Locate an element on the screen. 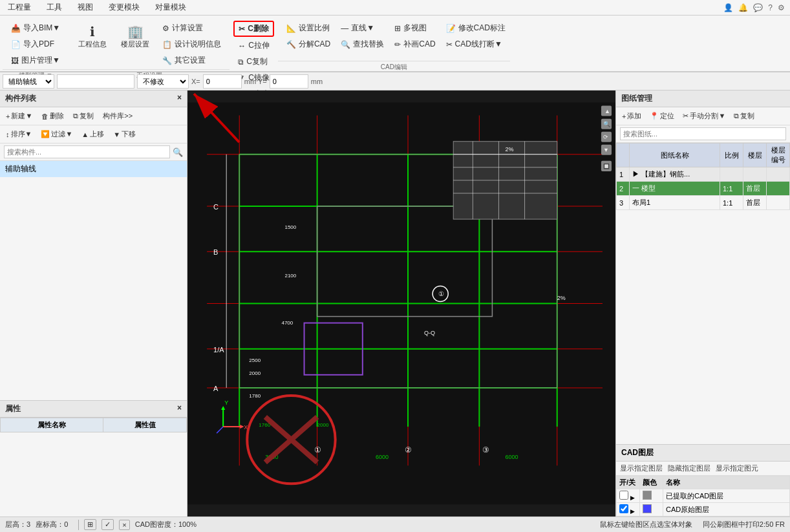 This screenshot has width=790, height=532. modify-select: 不修改 is located at coordinates (163, 81).